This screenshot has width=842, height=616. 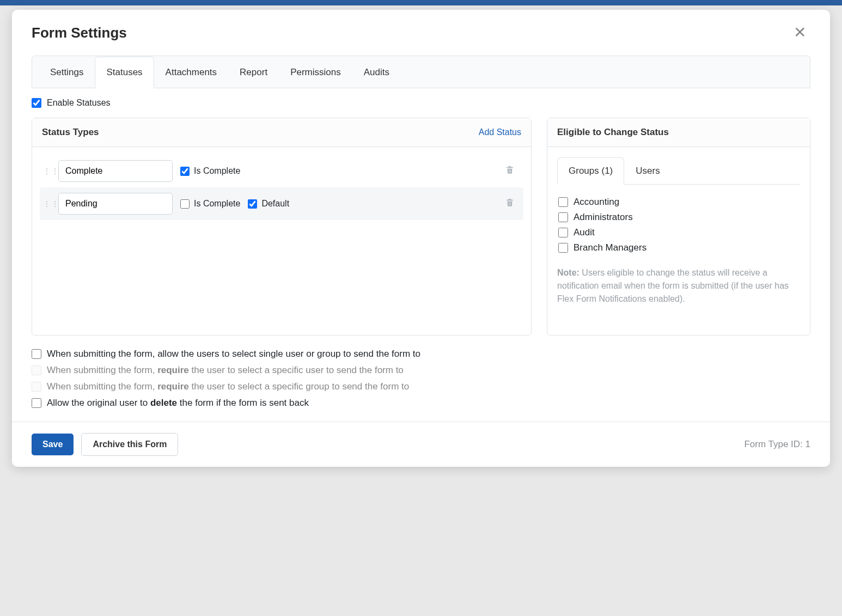 I want to click on enable-statuses-row: Enable Statuses, so click(x=421, y=103).